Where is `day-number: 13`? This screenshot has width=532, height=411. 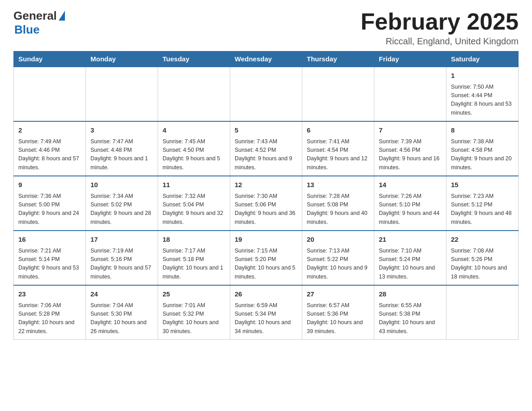 day-number: 13 is located at coordinates (338, 185).